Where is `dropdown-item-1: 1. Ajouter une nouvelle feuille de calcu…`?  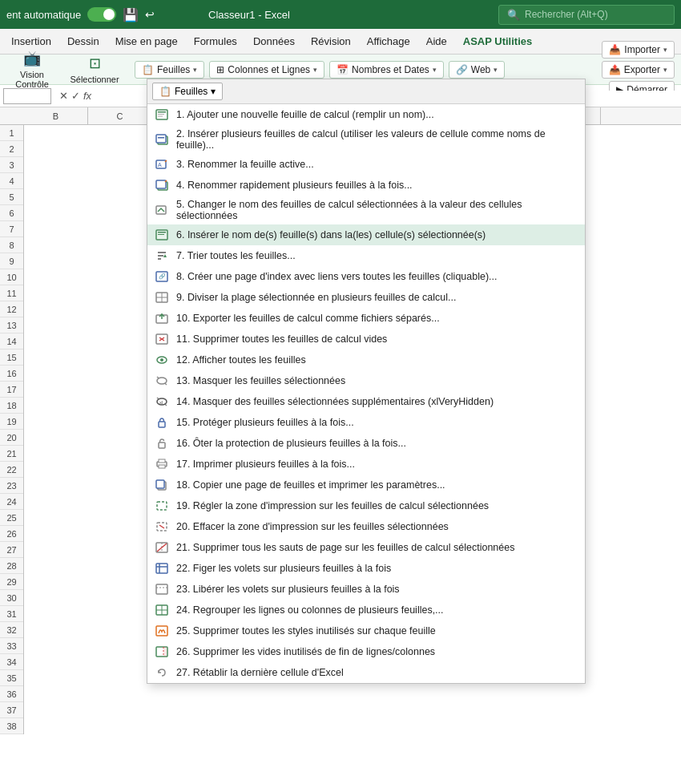
dropdown-item-1: 1. Ajouter une nouvelle feuille de calcu… is located at coordinates (366, 115).